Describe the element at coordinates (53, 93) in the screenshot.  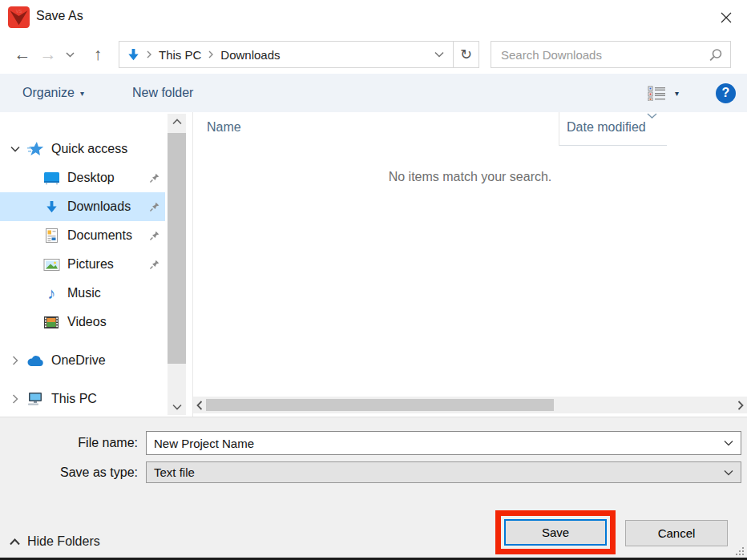
I see `organize-button: Organize ▾` at that location.